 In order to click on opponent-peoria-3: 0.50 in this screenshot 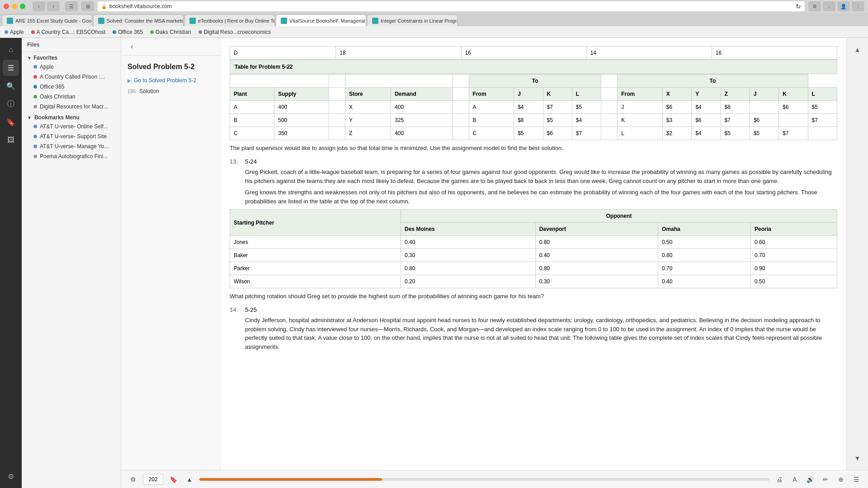, I will do `click(794, 282)`.